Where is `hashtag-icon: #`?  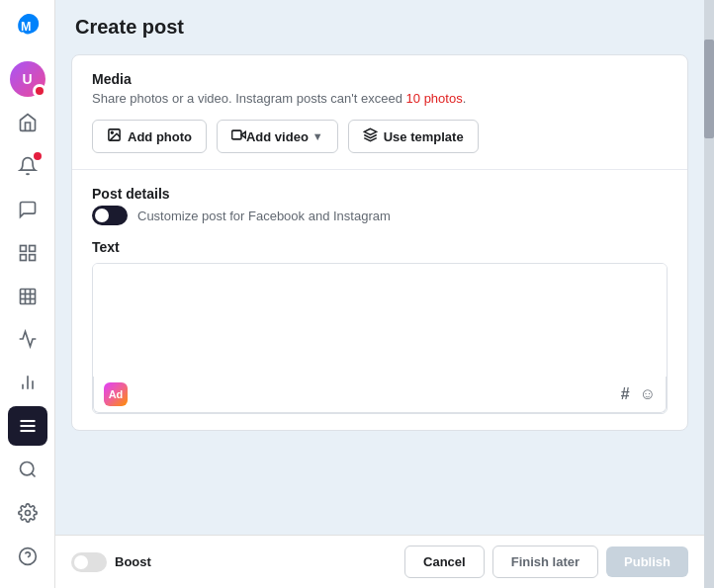 hashtag-icon: # is located at coordinates (625, 394).